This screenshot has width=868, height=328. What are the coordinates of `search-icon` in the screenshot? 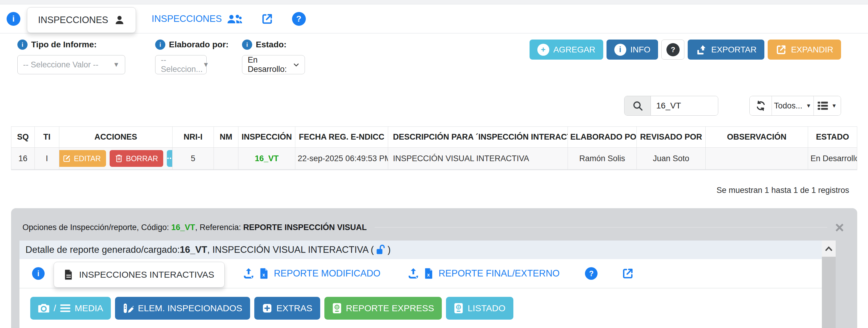 It's located at (638, 106).